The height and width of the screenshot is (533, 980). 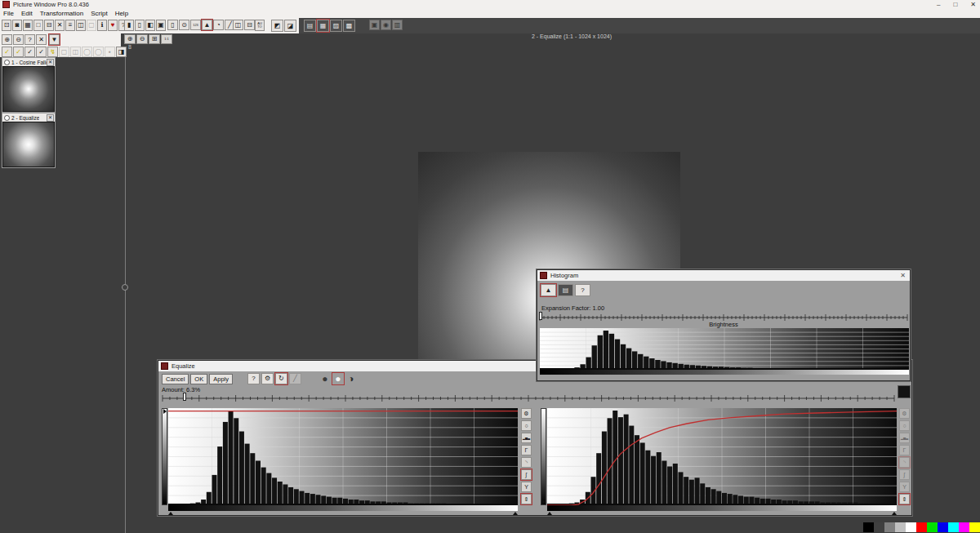 I want to click on confirm-check-icon: ✓, so click(x=41, y=52).